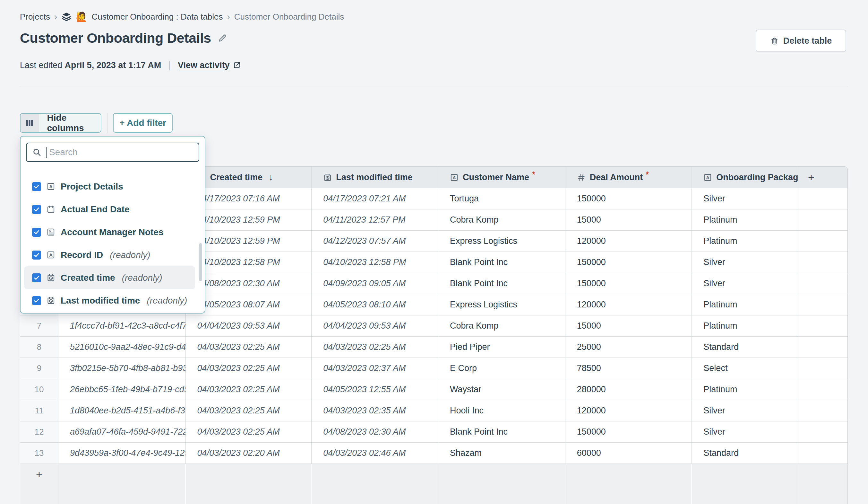  Describe the element at coordinates (249, 453) in the screenshot. I see `cell-created: 04/03/2023 02:20 AM` at that location.